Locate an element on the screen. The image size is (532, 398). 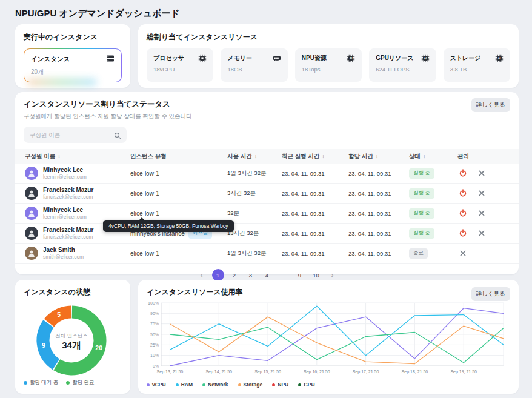
legend-item: GPU is located at coordinates (307, 385).